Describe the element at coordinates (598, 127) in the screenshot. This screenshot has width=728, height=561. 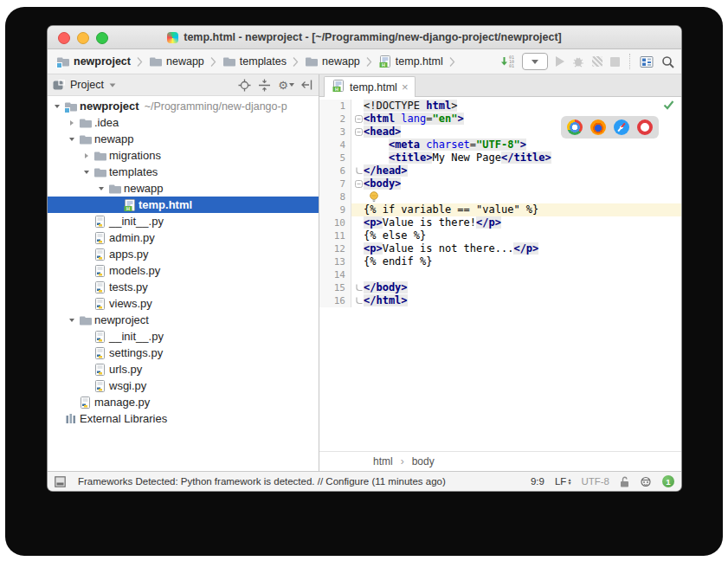
I see `firefox-icon` at that location.